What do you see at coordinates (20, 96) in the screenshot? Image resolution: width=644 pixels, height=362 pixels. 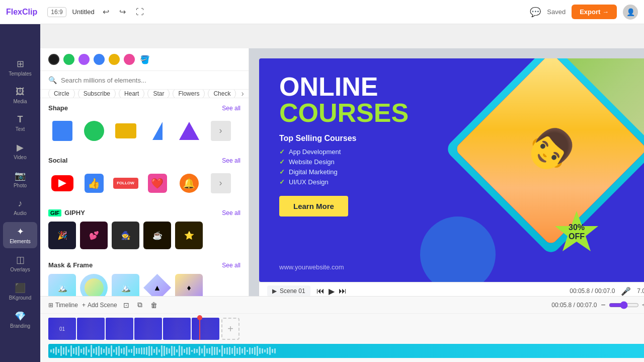 I see `sidebar-item-media: 🖼 Media` at bounding box center [20, 96].